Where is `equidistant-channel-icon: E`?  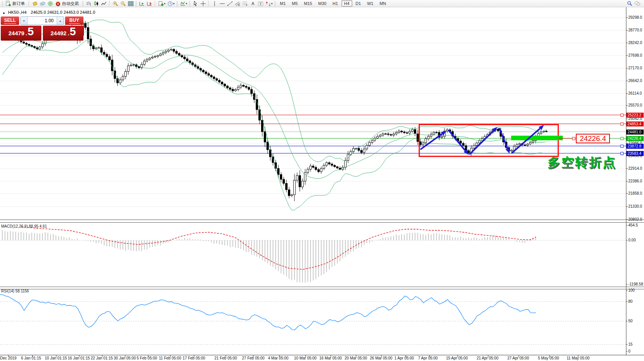 equidistant-channel-icon: E is located at coordinates (237, 4).